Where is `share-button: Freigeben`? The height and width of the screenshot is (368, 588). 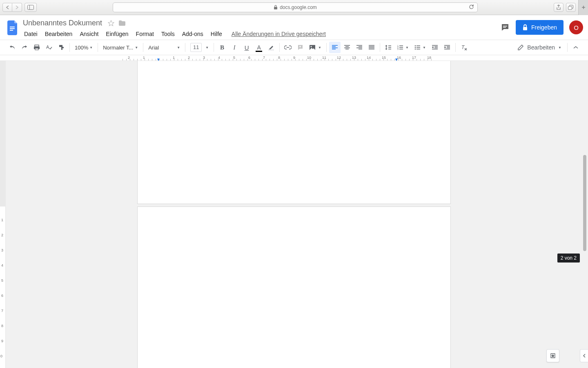
share-button: Freigeben is located at coordinates (540, 27).